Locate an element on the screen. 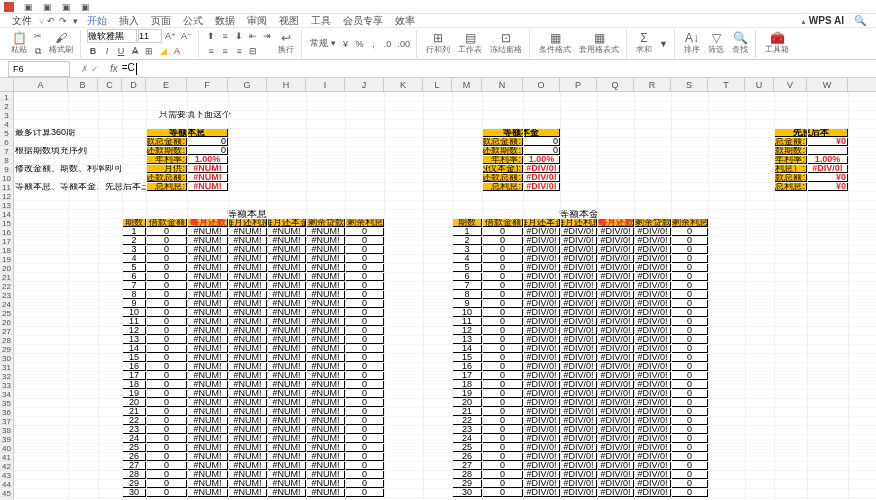 The height and width of the screenshot is (500, 876). row-header: 41 is located at coordinates (7, 456).